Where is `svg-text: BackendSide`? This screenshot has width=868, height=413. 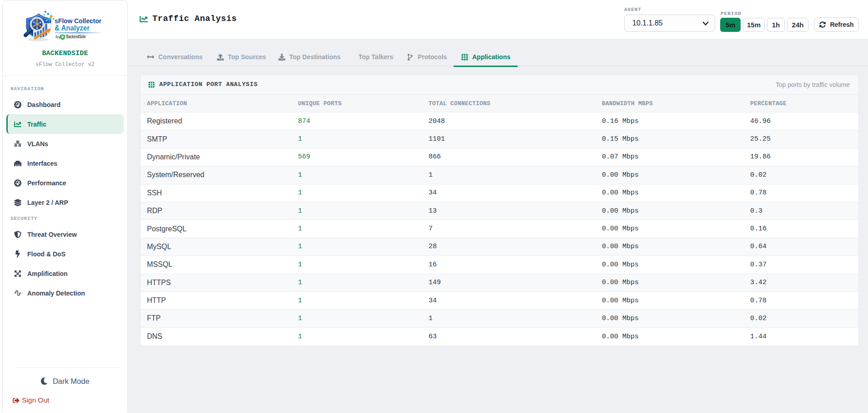 svg-text: BackendSide is located at coordinates (76, 36).